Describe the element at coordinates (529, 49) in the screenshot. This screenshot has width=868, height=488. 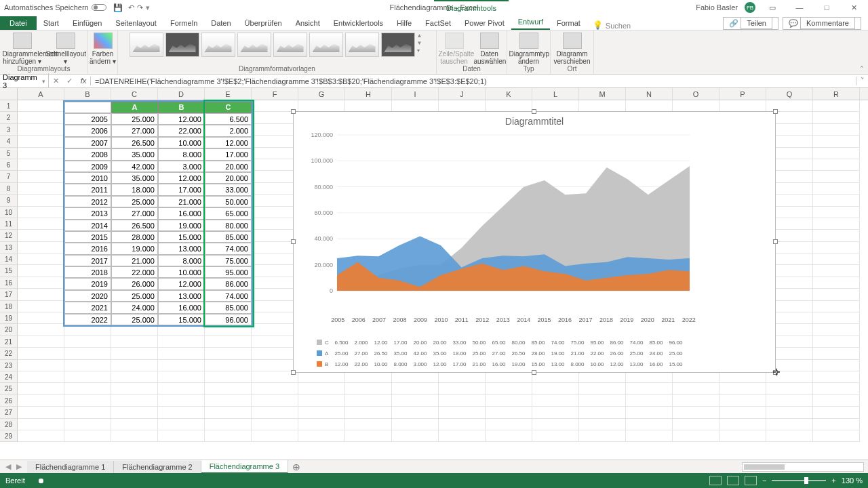
I see `change-chart-type-button: Diagrammtyp ändern` at that location.